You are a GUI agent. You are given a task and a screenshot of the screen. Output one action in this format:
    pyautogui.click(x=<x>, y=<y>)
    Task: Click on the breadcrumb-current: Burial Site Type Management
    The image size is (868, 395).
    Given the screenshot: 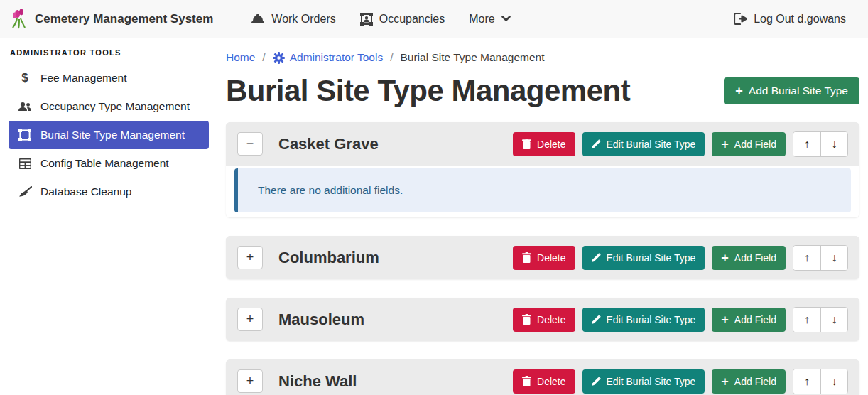 What is the action you would take?
    pyautogui.click(x=473, y=58)
    